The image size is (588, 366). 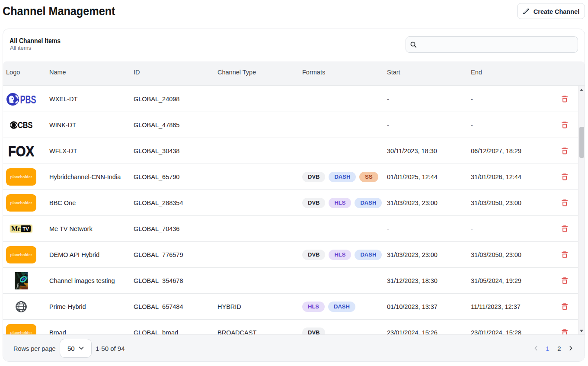 I want to click on svg-text: FOX, so click(x=21, y=151).